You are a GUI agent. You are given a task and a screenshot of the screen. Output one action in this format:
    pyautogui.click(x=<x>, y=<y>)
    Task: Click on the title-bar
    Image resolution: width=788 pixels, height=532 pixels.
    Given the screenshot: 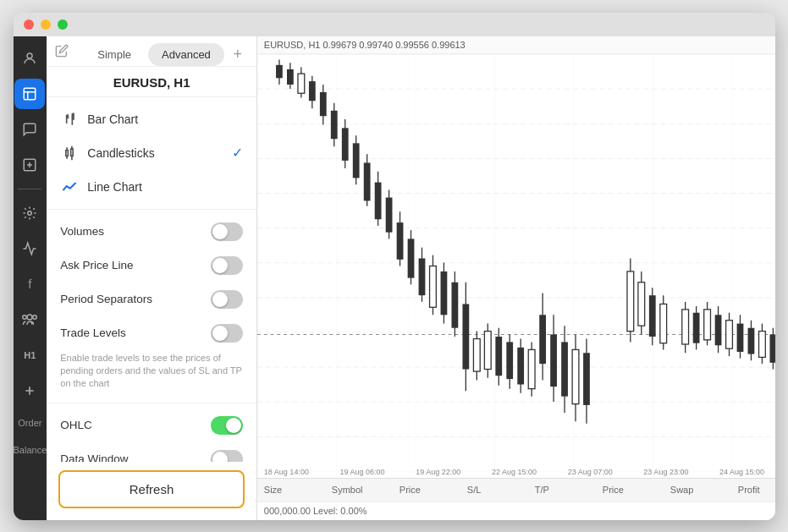 What is the action you would take?
    pyautogui.click(x=394, y=25)
    